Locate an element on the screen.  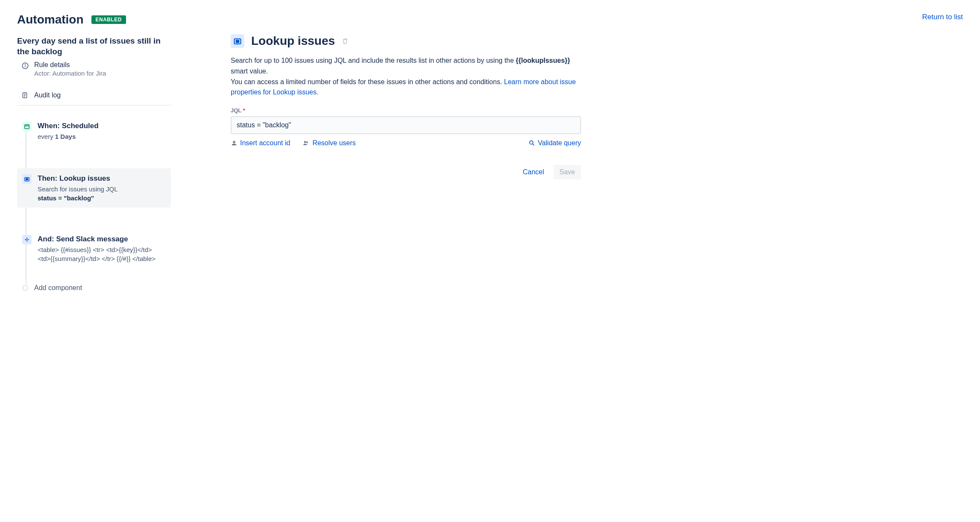
add-component-button: Add component is located at coordinates (94, 288).